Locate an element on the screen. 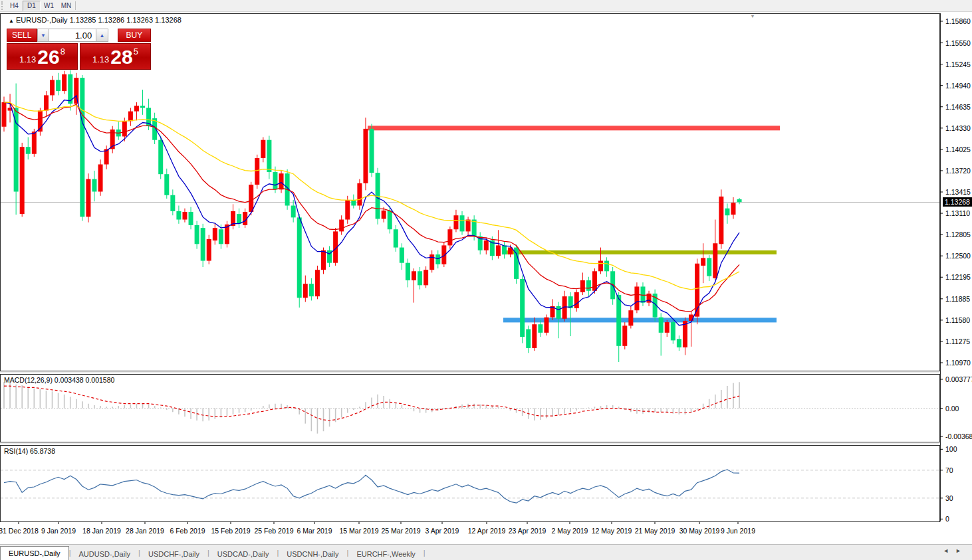 This screenshot has height=560, width=972. symbol-tab-audusd: AUDUSD-,Daily is located at coordinates (104, 554).